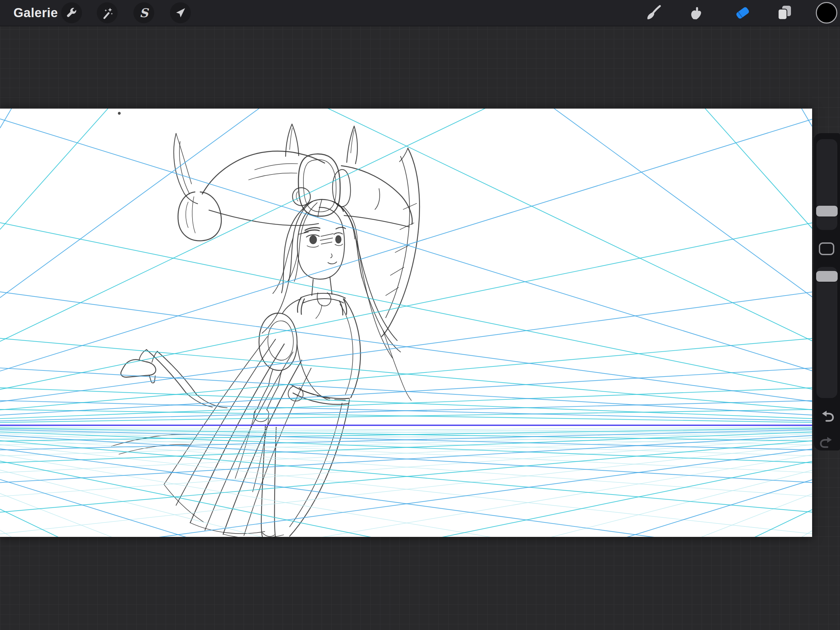 The height and width of the screenshot is (630, 840). Describe the element at coordinates (71, 13) in the screenshot. I see `wrench-icon` at that location.